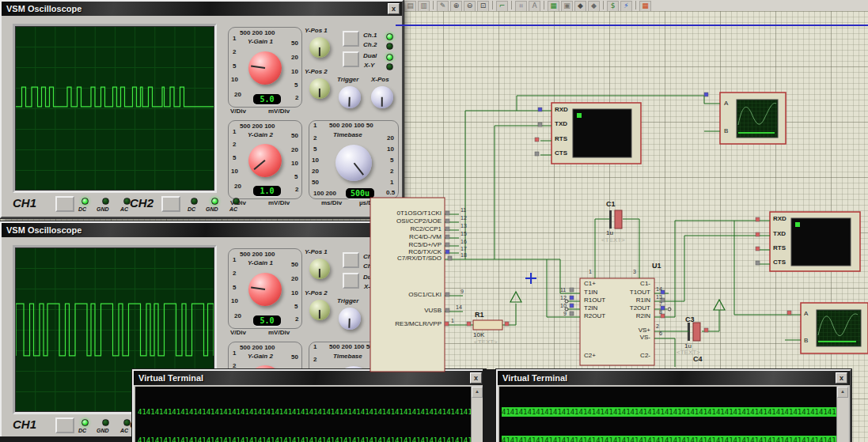  I want to click on term2-pin-rts: RTS, so click(779, 248).